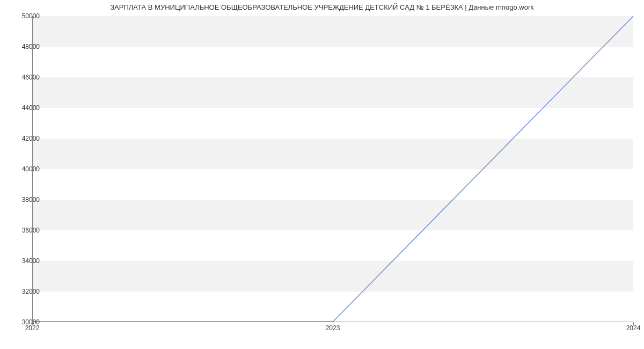 The width and height of the screenshot is (644, 349). Describe the element at coordinates (26, 108) in the screenshot. I see `y-tick-label: 44000` at that location.